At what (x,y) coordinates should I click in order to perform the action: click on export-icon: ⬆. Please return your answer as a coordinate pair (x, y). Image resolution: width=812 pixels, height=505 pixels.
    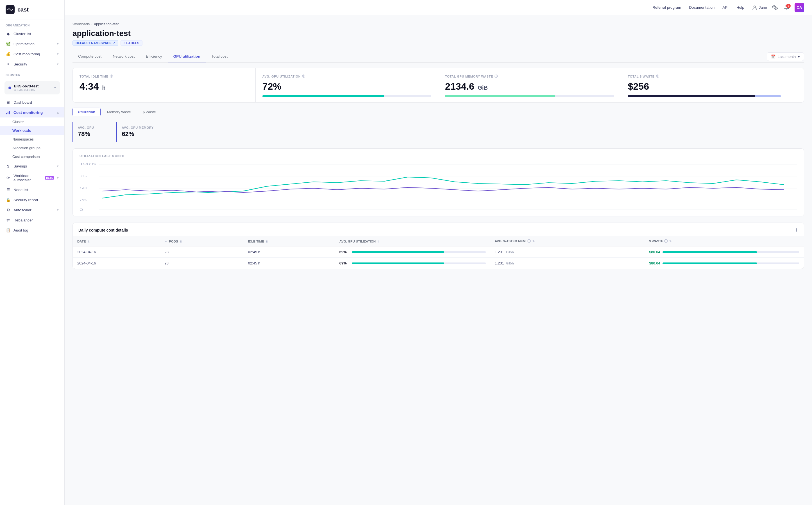
    Looking at the image, I should click on (797, 230).